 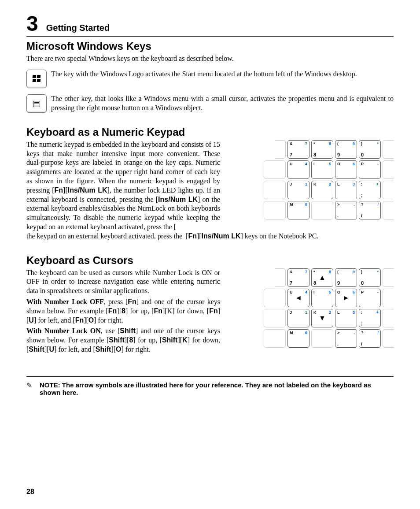 What do you see at coordinates (298, 190) in the screenshot?
I see `keycap: J1` at bounding box center [298, 190].